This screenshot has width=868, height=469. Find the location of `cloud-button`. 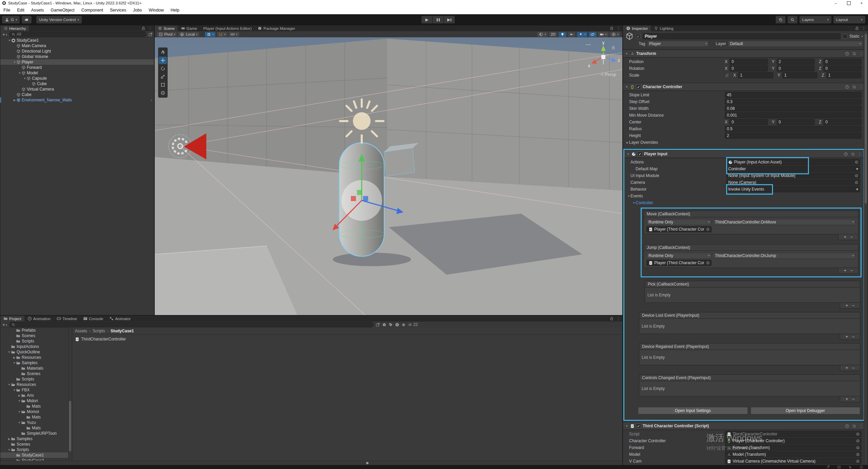

cloud-button is located at coordinates (26, 20).